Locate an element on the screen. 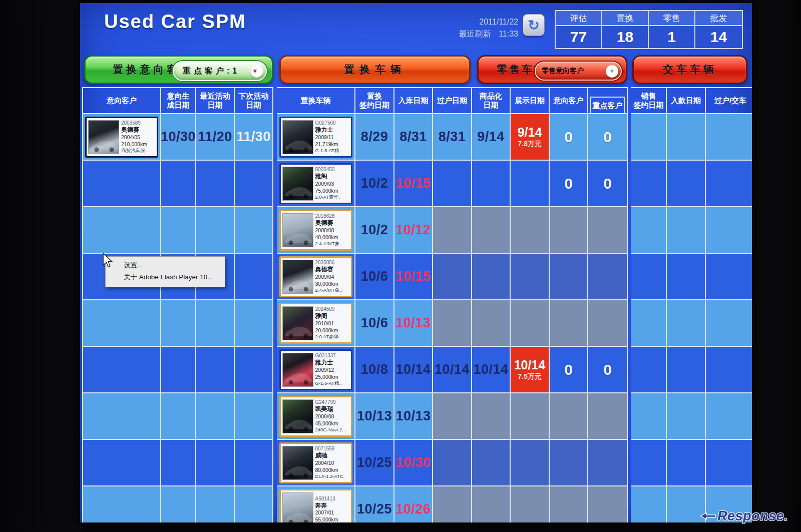  handover-date-cell is located at coordinates (729, 184).